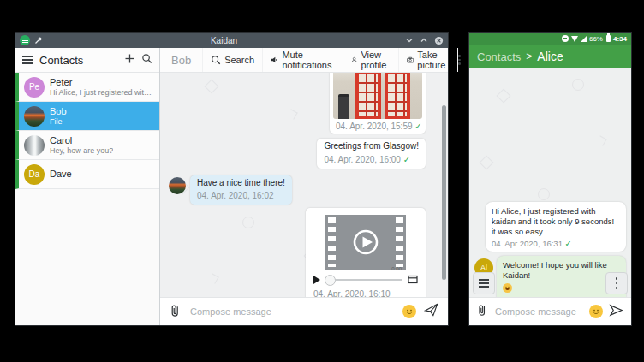 Image resolution: width=644 pixels, height=362 pixels. I want to click on phone-booth-photo, so click(378, 96).